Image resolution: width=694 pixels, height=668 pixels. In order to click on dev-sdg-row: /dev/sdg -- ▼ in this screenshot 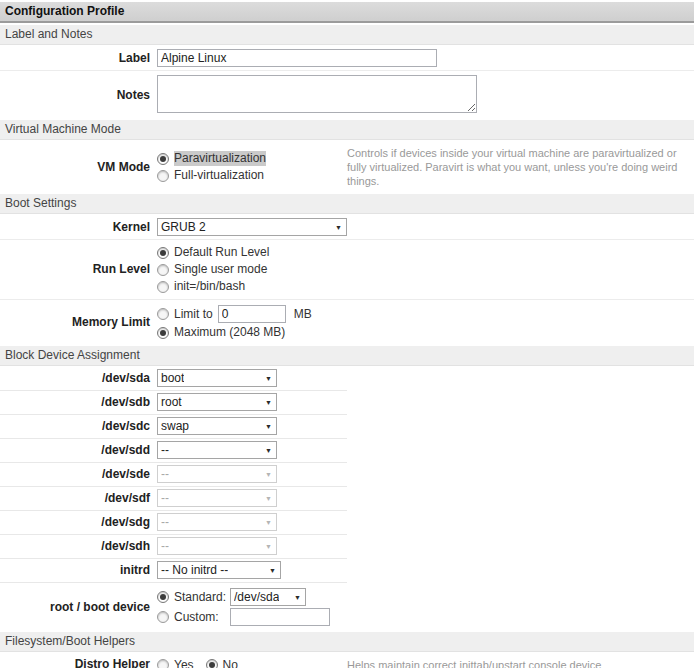, I will do `click(347, 523)`.